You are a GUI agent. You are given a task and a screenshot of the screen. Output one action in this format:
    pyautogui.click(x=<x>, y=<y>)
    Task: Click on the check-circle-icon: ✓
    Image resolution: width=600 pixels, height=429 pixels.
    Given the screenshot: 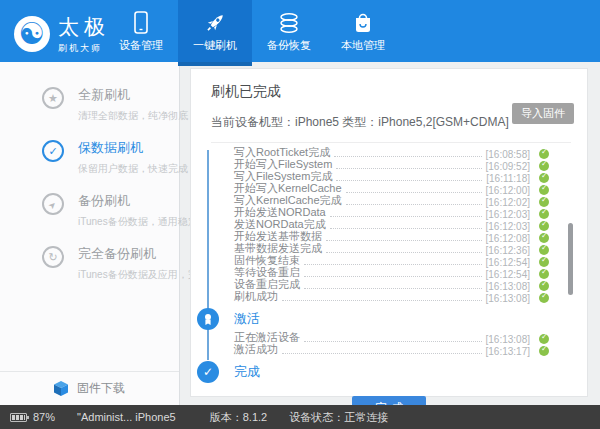 What is the action you would take?
    pyautogui.click(x=208, y=372)
    